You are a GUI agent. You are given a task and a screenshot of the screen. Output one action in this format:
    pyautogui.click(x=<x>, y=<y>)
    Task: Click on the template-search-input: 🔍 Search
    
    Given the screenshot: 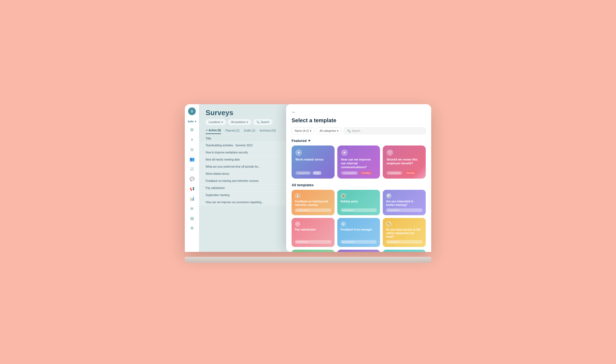 What is the action you would take?
    pyautogui.click(x=385, y=131)
    